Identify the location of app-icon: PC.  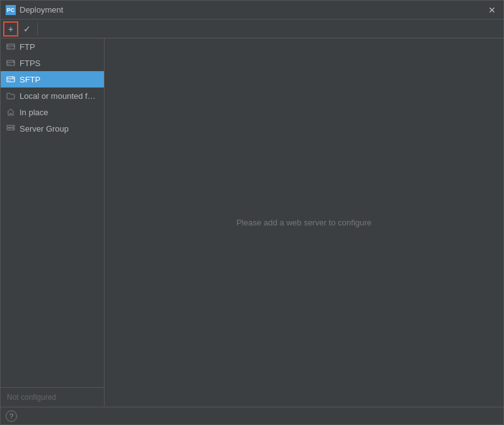
(11, 10).